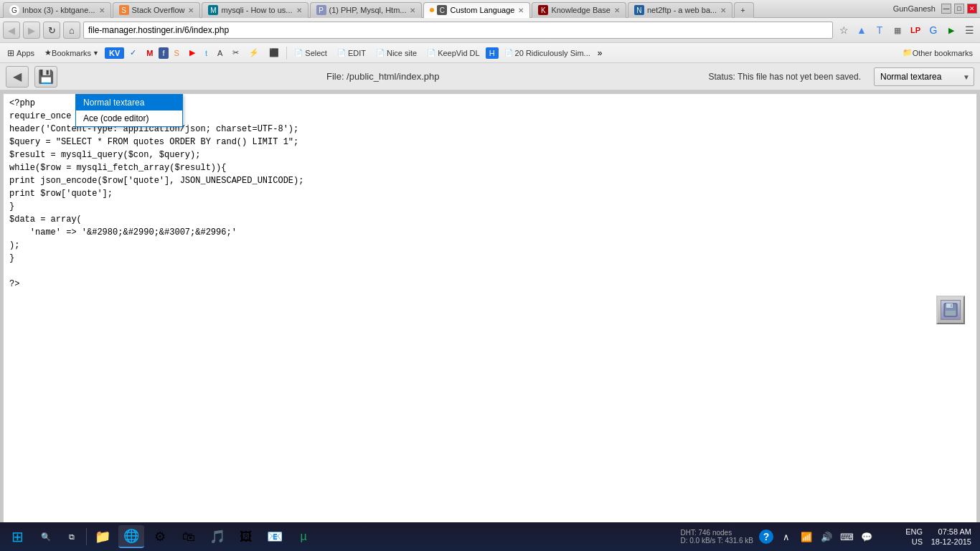 The image size is (980, 551). What do you see at coordinates (298, 53) in the screenshot?
I see `select-doc-icon: 📄` at bounding box center [298, 53].